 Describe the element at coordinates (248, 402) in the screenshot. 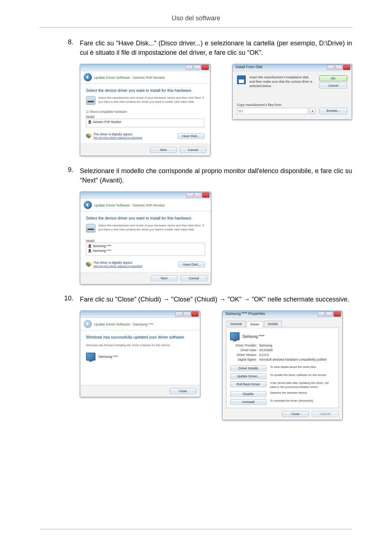

I see `uninstall-button: Uninstall` at that location.